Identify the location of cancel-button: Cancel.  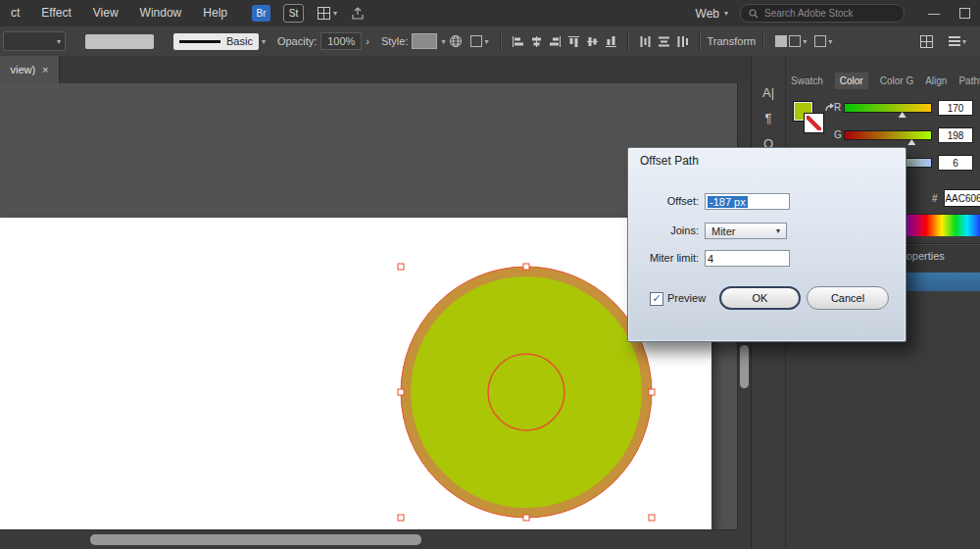
(848, 298).